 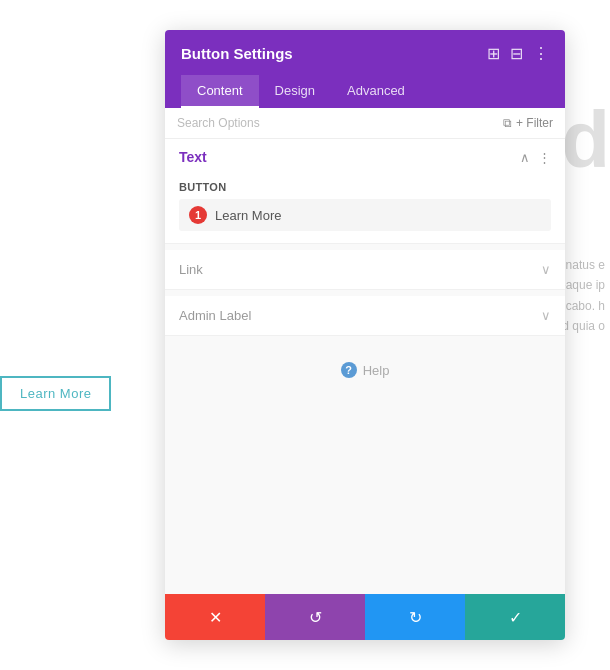 I want to click on button-badge: 1, so click(x=198, y=215).